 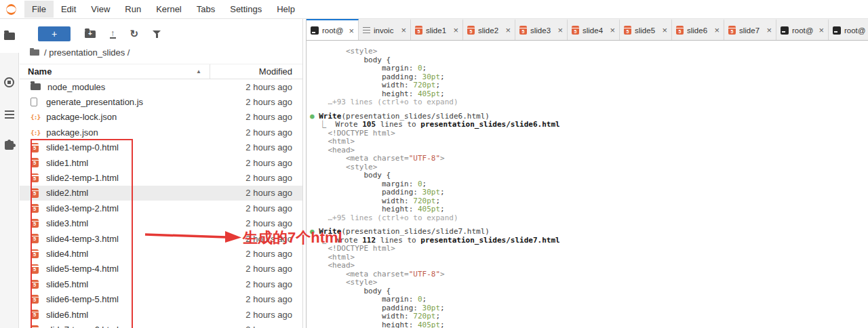 What do you see at coordinates (90, 34) in the screenshot?
I see `new-folder-icon` at bounding box center [90, 34].